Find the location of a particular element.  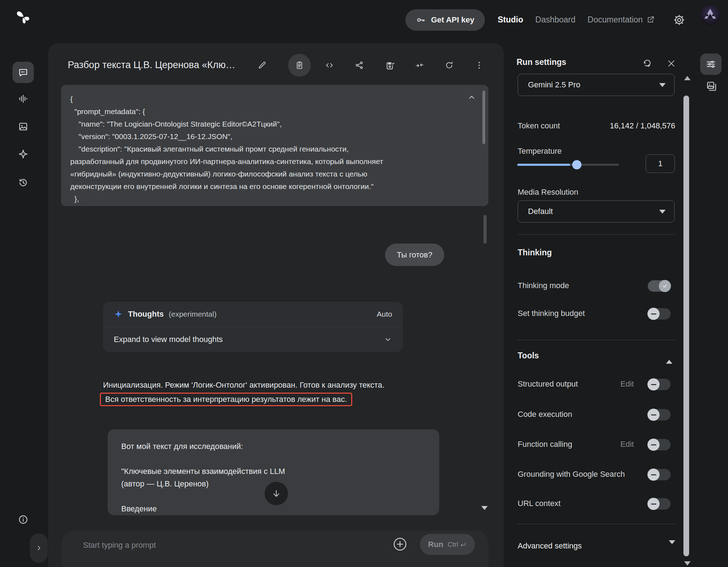

chevron-down-icon is located at coordinates (388, 339).